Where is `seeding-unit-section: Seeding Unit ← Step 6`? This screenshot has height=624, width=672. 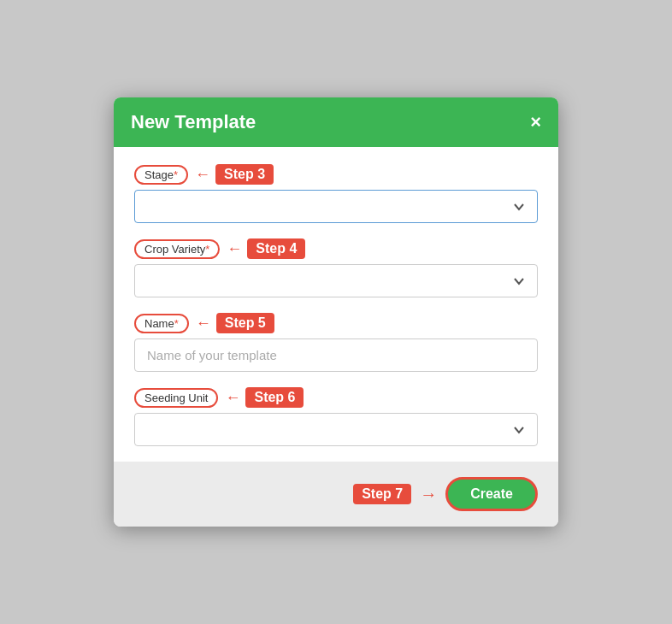
seeding-unit-section: Seeding Unit ← Step 6 is located at coordinates (336, 417).